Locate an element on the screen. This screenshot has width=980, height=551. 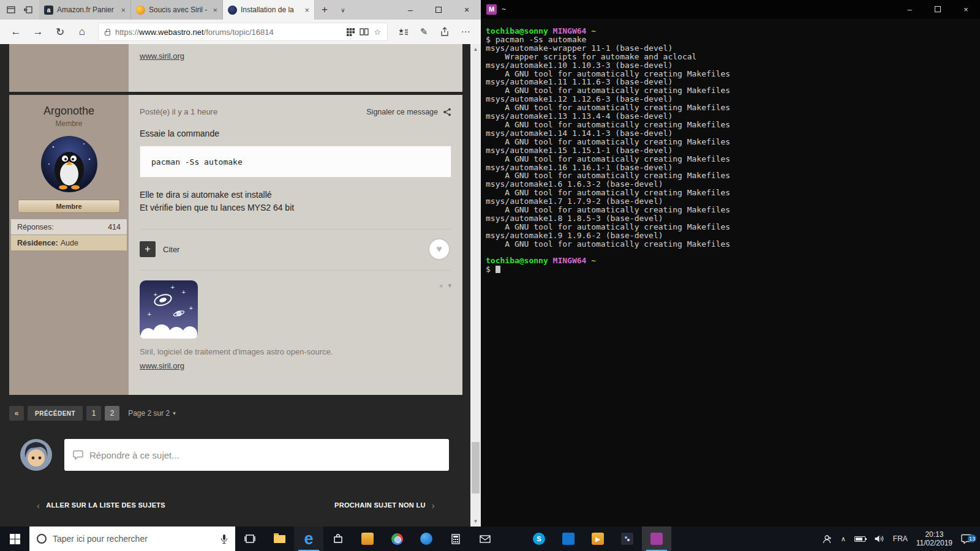
go-to-topic-list-link: ‹ ALLER SUR LA LISTE DES SUJETS is located at coordinates (101, 506).